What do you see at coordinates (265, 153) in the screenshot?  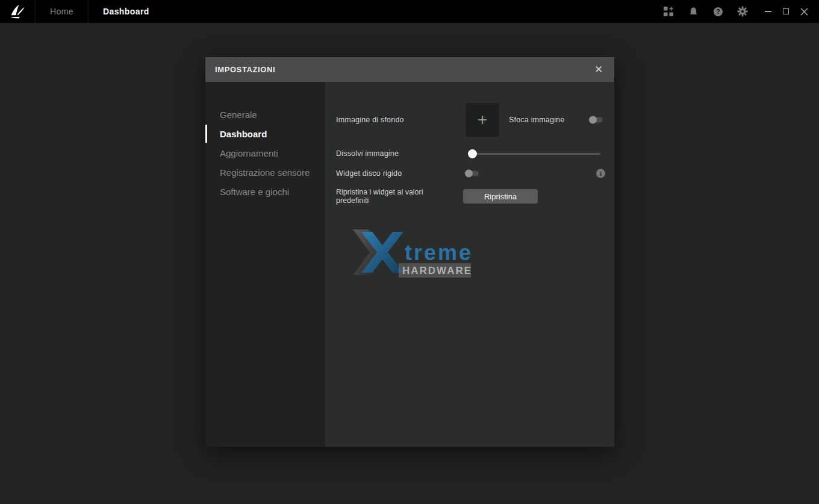 I see `sidebar-item-aggiornamenti: Aggiornamenti` at bounding box center [265, 153].